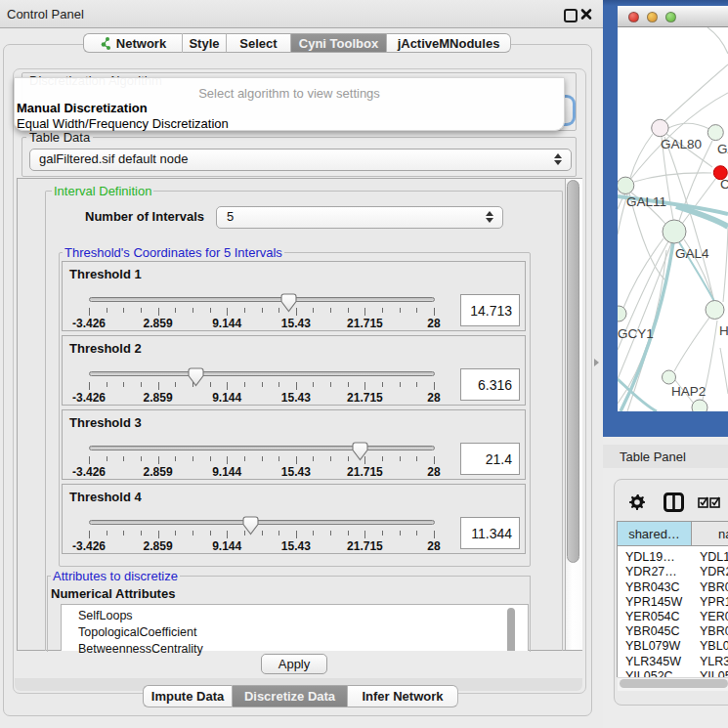 The image size is (728, 728). Describe the element at coordinates (635, 334) in the screenshot. I see `svg-text: GCY1` at that location.